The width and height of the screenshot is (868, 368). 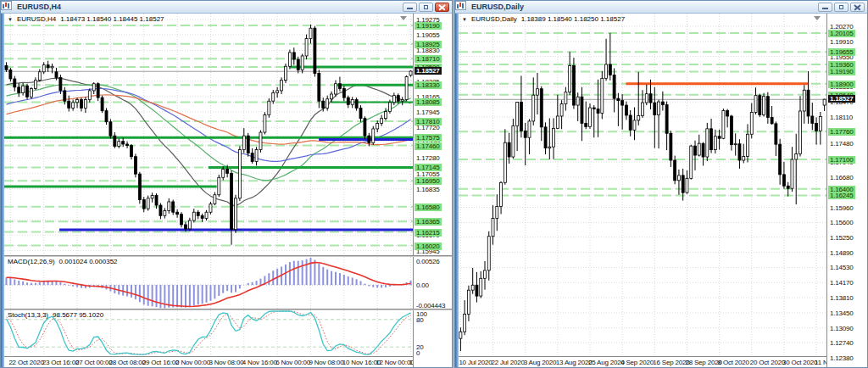 I want to click on price-label: 1.18710, so click(x=428, y=59).